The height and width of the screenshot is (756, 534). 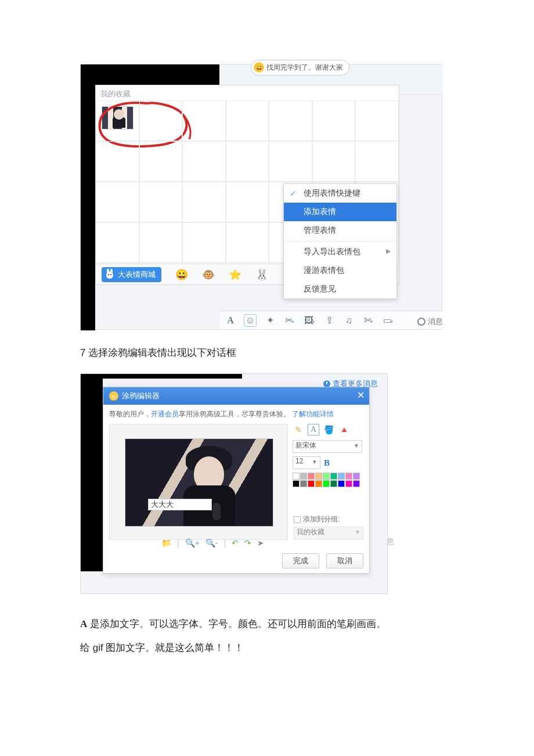 What do you see at coordinates (180, 505) in the screenshot?
I see `text-overlay-input: 大大大` at bounding box center [180, 505].